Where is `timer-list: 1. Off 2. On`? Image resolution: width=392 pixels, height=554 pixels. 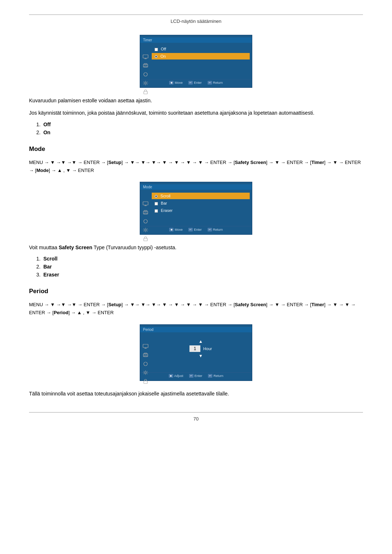 timer-list: 1. Off 2. On is located at coordinates (196, 128).